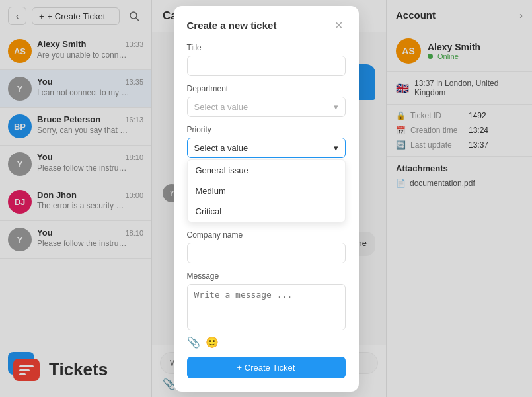 This screenshot has height=397, width=532. I want to click on priority-dropdown: General issue Medium Critical, so click(266, 191).